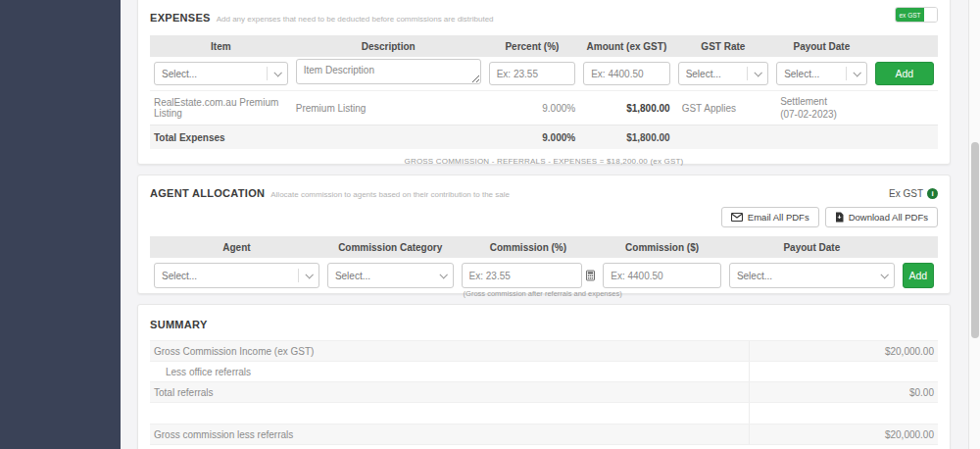 This screenshot has height=449, width=980. I want to click on add-agent-button: Add, so click(918, 275).